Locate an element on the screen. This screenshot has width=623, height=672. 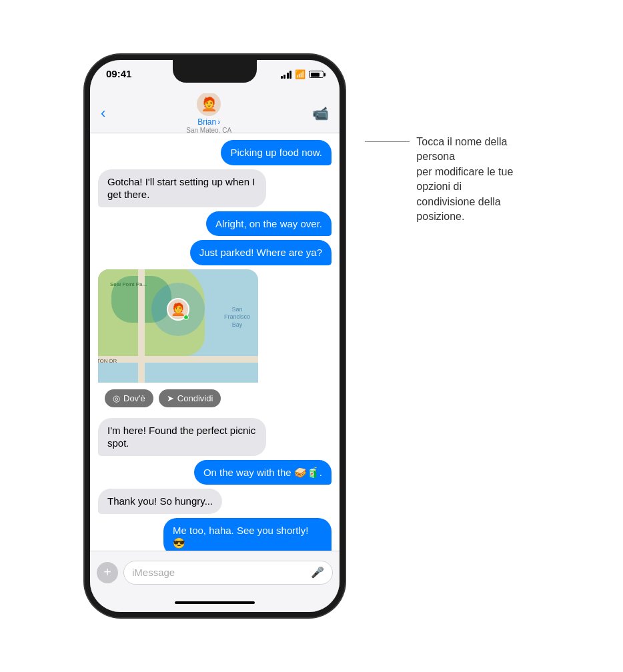
message-text: Gotcha! I'll start setting up when I get… is located at coordinates (181, 188).